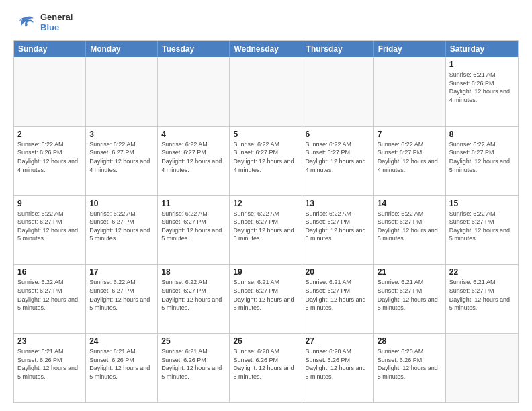 Image resolution: width=532 pixels, height=411 pixels. What do you see at coordinates (266, 49) in the screenshot?
I see `header-cell-wednesday: Wednesday` at bounding box center [266, 49].